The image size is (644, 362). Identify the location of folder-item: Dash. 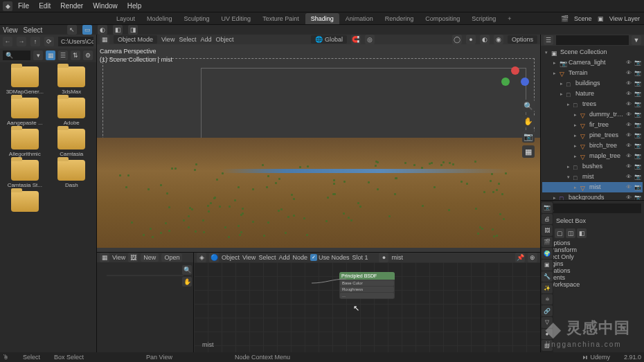
(72, 174).